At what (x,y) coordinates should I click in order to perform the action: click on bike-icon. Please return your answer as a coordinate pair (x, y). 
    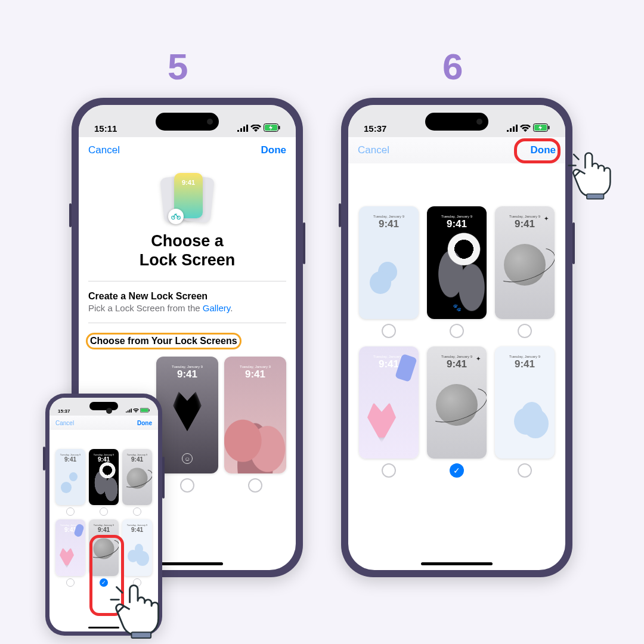
    Looking at the image, I should click on (176, 216).